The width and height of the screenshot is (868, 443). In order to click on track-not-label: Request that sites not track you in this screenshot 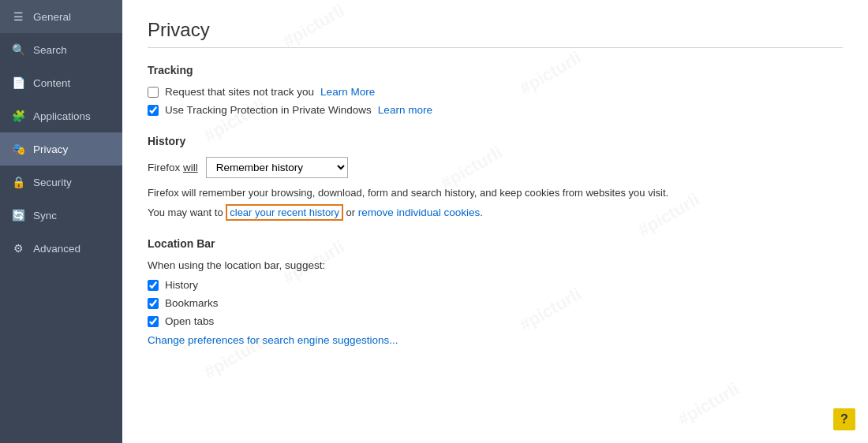, I will do `click(240, 91)`.